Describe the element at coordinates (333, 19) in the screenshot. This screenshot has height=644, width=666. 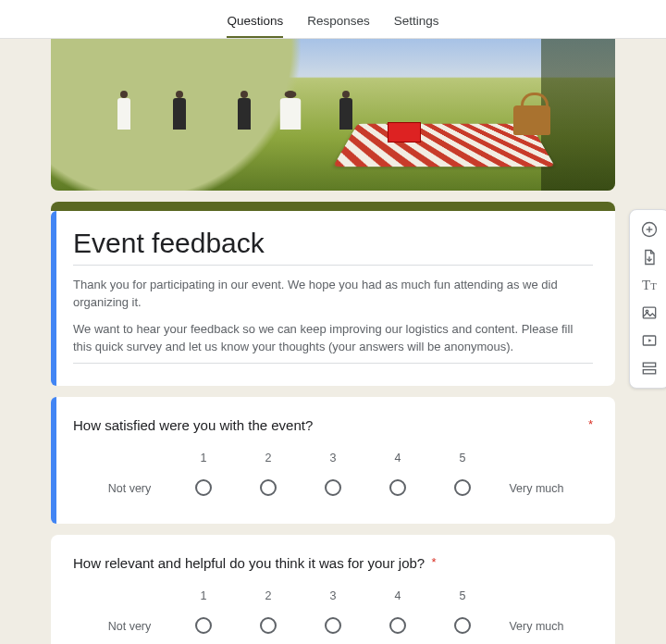
I see `editor-tabs: Questions Responses Settings` at that location.